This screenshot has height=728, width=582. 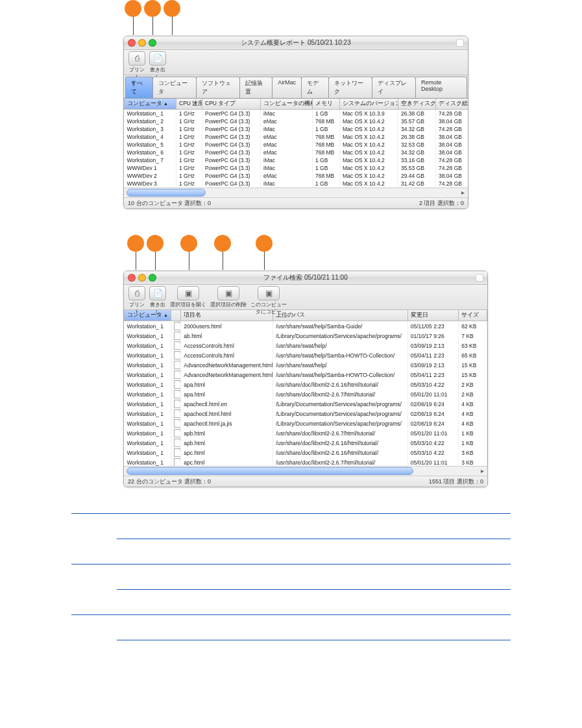 What do you see at coordinates (296, 87) in the screenshot?
I see `category-tabs: すべてコンピュータソフトウェア記憶装置AirMacモデムネットワークディスプレイ…` at bounding box center [296, 87].